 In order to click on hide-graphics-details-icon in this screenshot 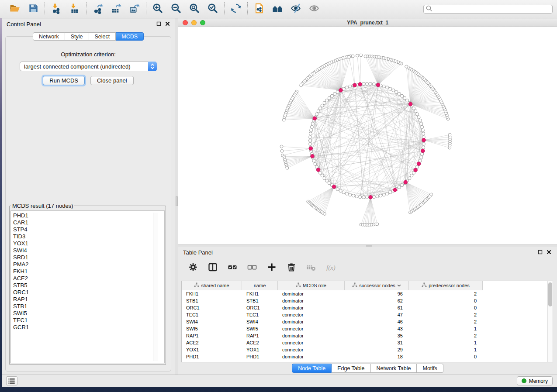, I will do `click(296, 9)`.